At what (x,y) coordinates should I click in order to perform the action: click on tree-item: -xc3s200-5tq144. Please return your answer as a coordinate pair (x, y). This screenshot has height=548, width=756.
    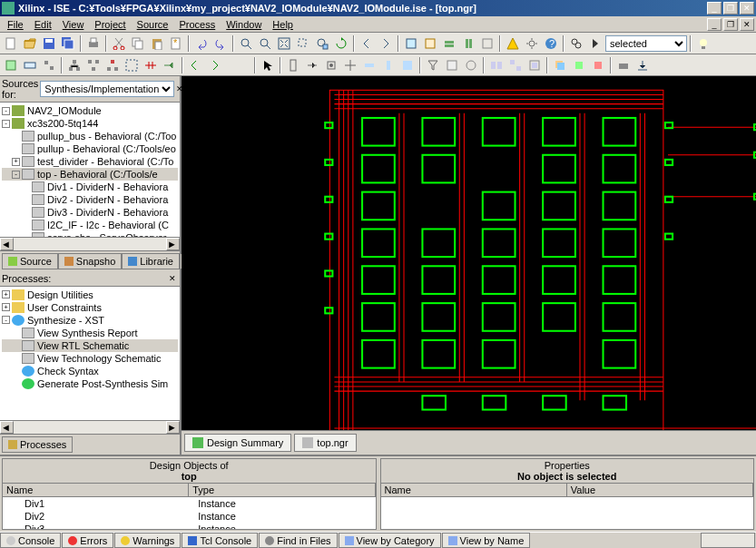
    Looking at the image, I should click on (90, 123).